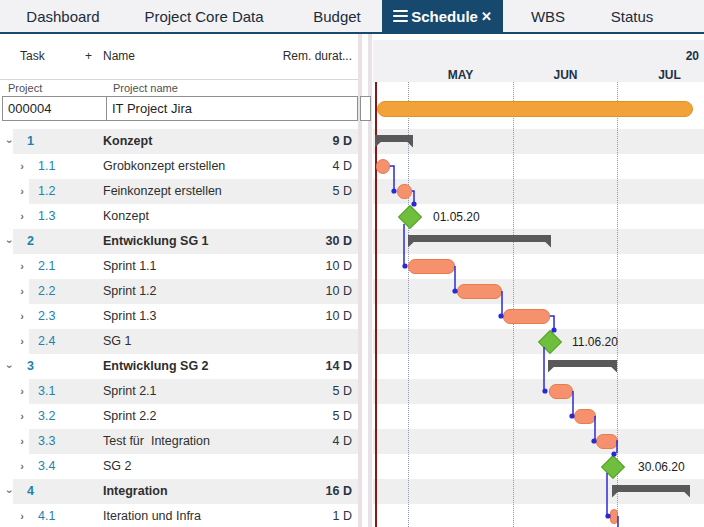 This screenshot has width=704, height=527. I want to click on table-row: ›2.3Sprint 1.310 D, so click(179, 316).